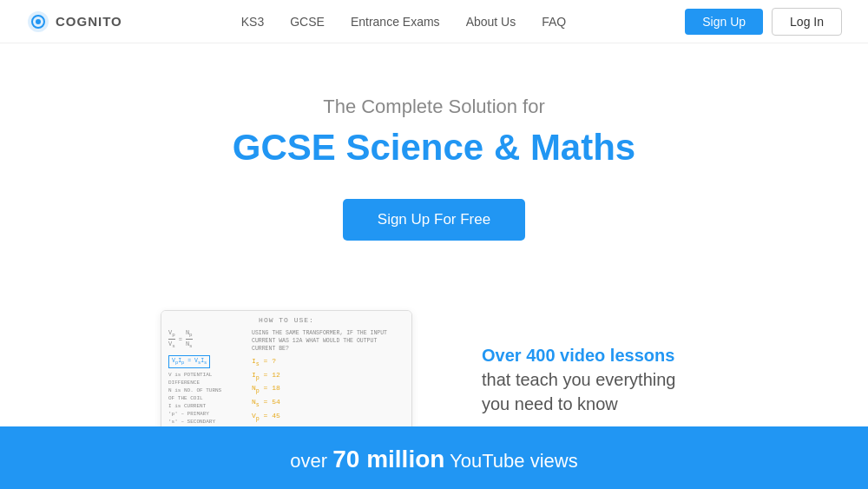  What do you see at coordinates (172, 340) in the screenshot?
I see `fraction-vp-vs: Vp Vs` at bounding box center [172, 340].